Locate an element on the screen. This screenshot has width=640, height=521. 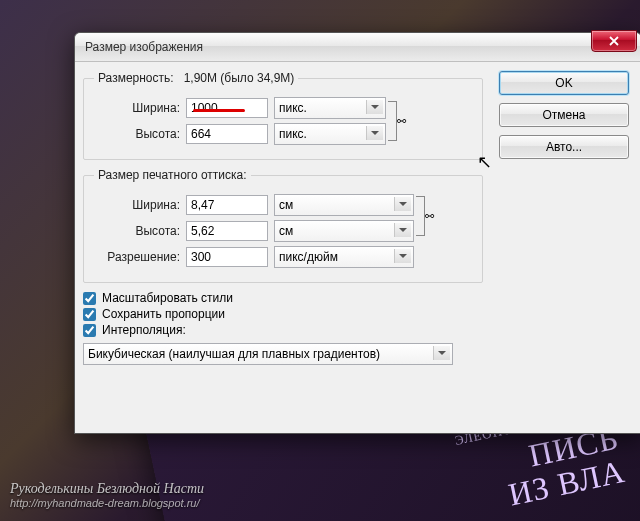
doc-height-label: Высота: is located at coordinates (137, 231).